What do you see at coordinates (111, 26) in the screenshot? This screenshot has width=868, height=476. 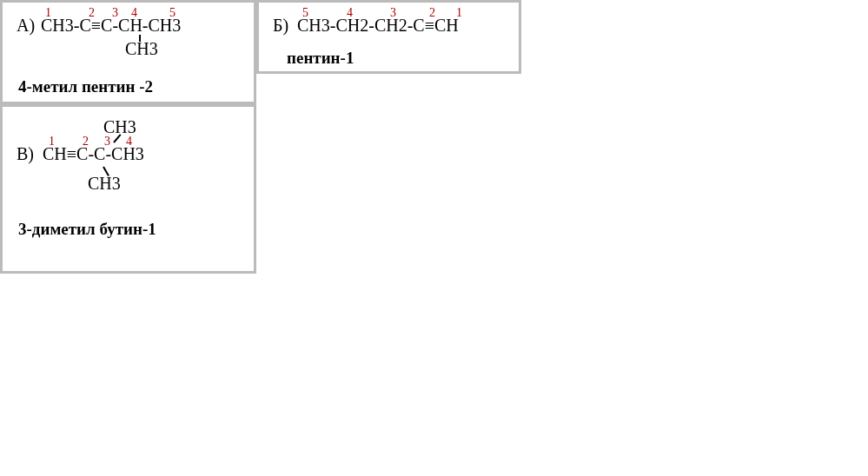 I see `formula-a: CH3-C≡C-CH-CH3` at bounding box center [111, 26].